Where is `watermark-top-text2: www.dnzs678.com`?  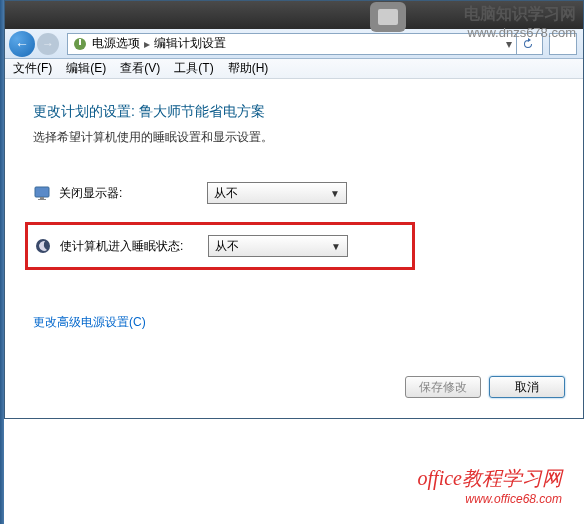
watermark-top-text2: www.dnzs678.com is located at coordinates (520, 32).